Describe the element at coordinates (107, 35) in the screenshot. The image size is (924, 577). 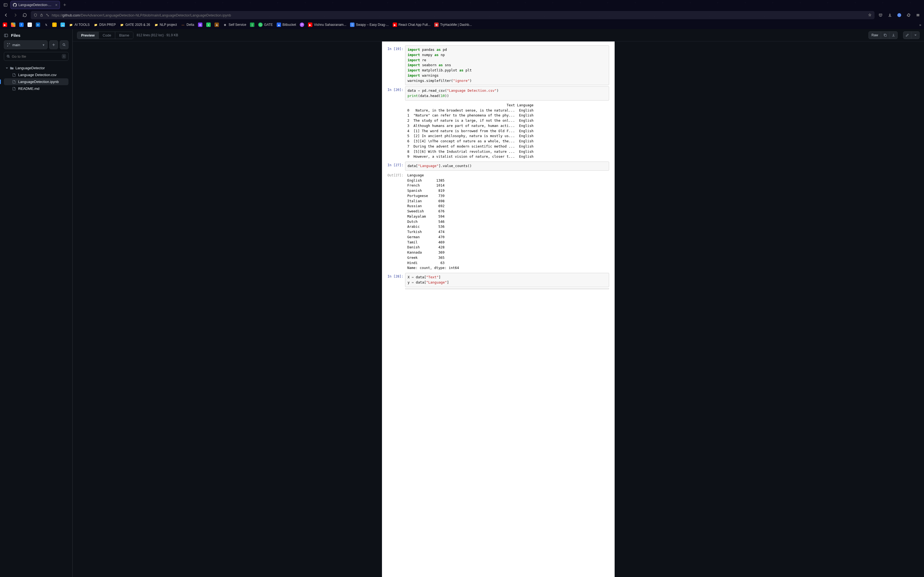
I see `tab-code: Code` at that location.